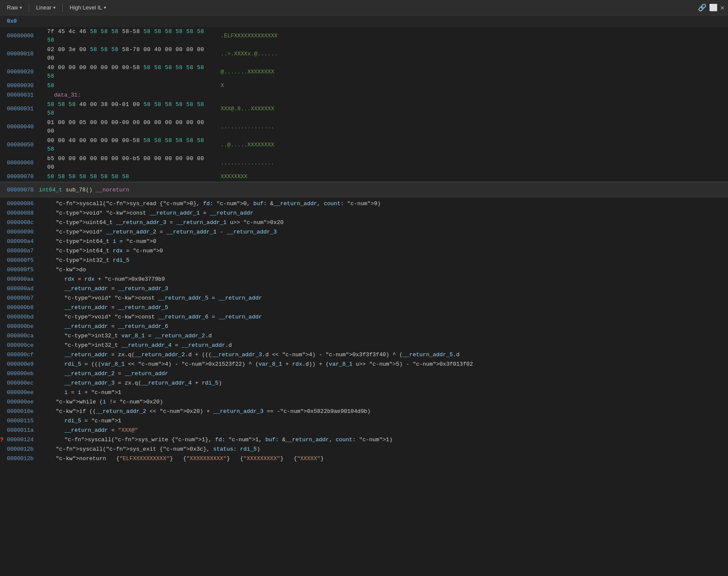  Describe the element at coordinates (217, 86) in the screenshot. I see `hex-ascii: X` at that location.